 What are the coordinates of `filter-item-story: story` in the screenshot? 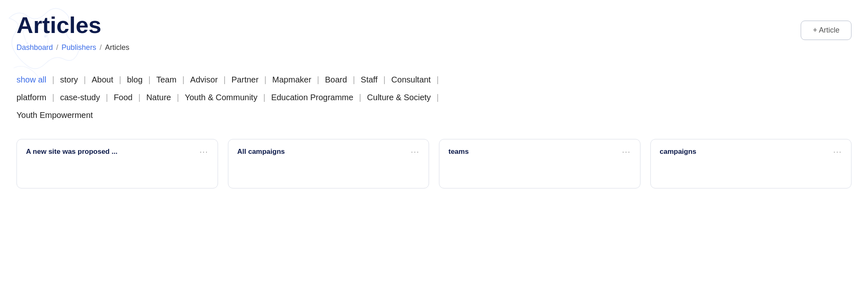 It's located at (69, 80).